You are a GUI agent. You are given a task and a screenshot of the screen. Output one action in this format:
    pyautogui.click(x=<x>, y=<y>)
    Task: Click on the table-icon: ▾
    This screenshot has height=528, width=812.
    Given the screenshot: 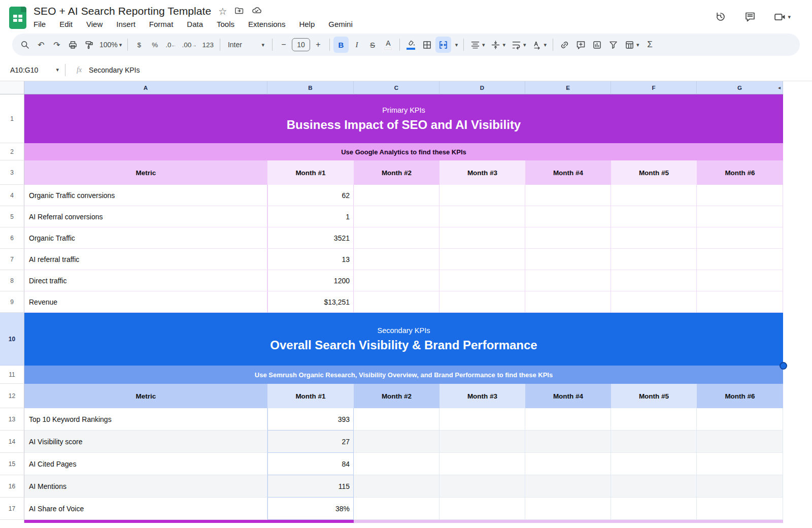 What is the action you would take?
    pyautogui.click(x=632, y=45)
    